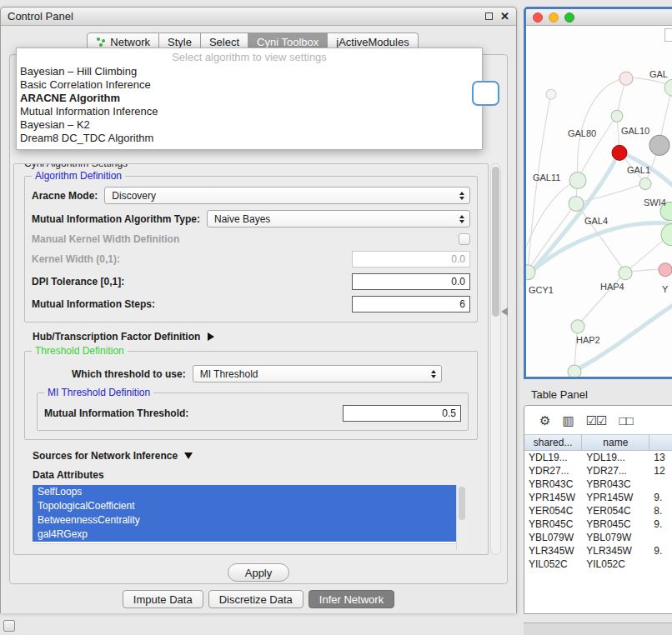 Image resolution: width=672 pixels, height=635 pixels. Describe the element at coordinates (615, 458) in the screenshot. I see `table-cell: YDL19...` at that location.